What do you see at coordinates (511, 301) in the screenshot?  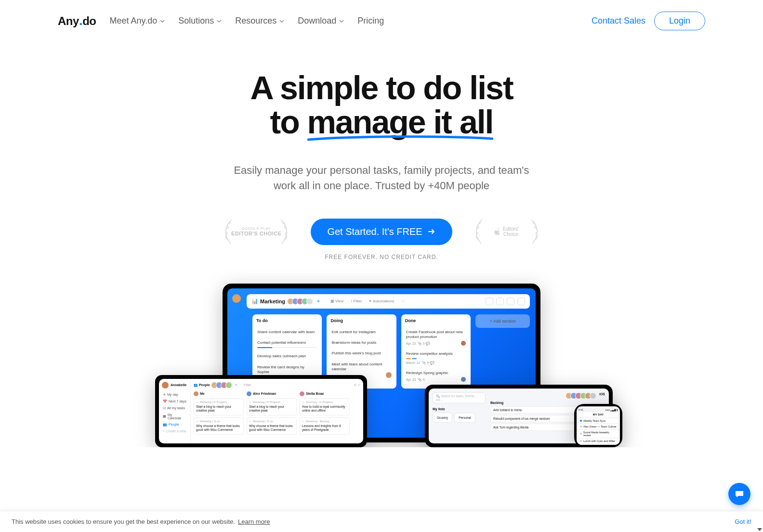 I see `expand-icon` at bounding box center [511, 301].